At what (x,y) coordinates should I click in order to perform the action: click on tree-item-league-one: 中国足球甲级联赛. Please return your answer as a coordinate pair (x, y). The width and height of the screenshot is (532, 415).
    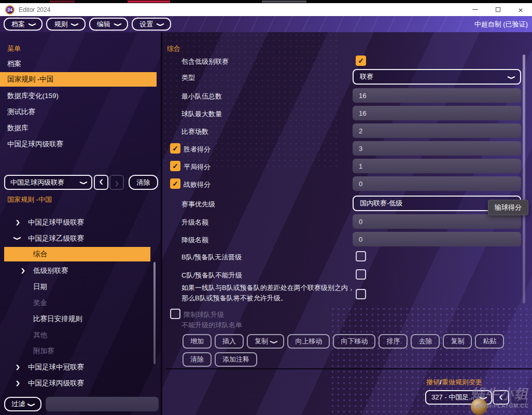
    Looking at the image, I should click on (78, 222).